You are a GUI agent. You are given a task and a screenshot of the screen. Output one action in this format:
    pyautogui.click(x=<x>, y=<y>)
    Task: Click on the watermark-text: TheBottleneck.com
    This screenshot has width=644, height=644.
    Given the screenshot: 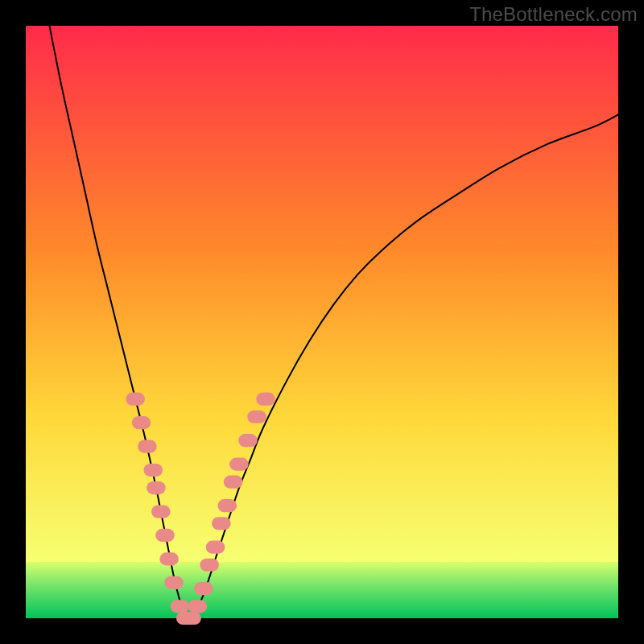 What is the action you would take?
    pyautogui.click(x=554, y=14)
    